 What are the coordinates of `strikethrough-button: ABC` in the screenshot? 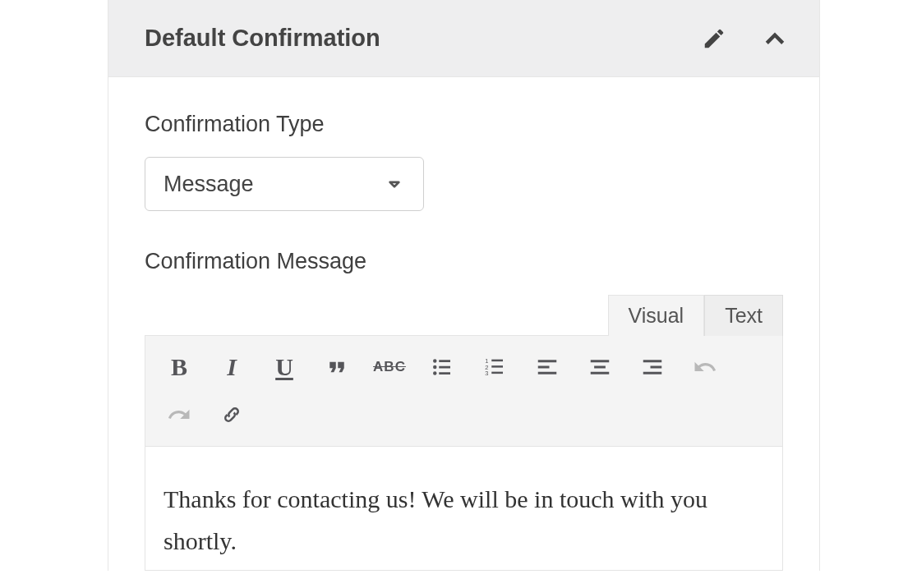 It's located at (389, 367).